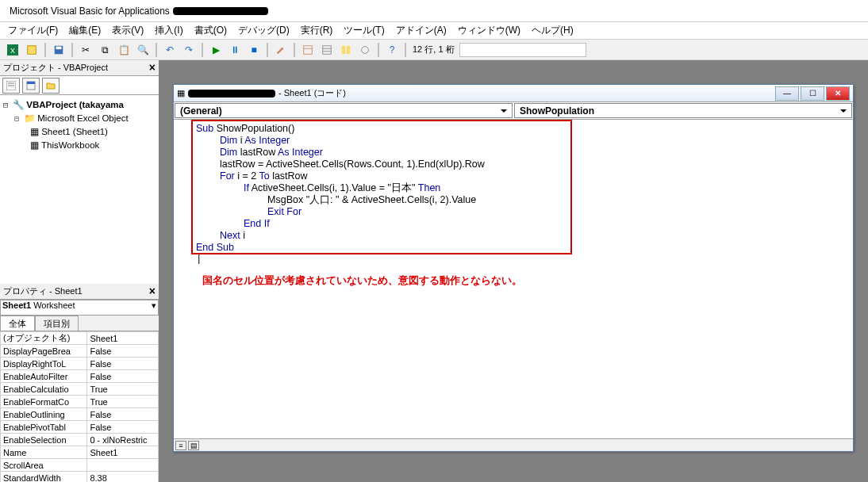 The width and height of the screenshot is (868, 482). What do you see at coordinates (79, 292) in the screenshot?
I see `properties-panel-title: プロパティ - Sheet1 ×` at bounding box center [79, 292].